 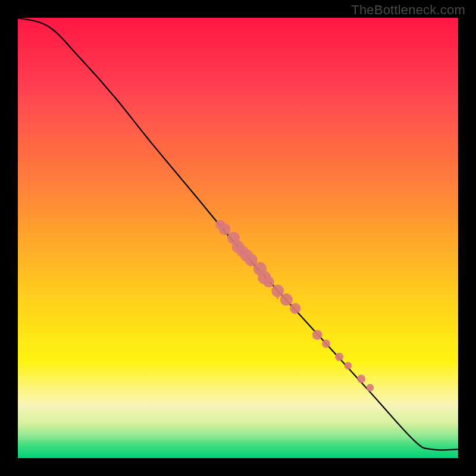 What do you see at coordinates (408, 10) in the screenshot?
I see `watermark-text: TheBottleneck.com` at bounding box center [408, 10].